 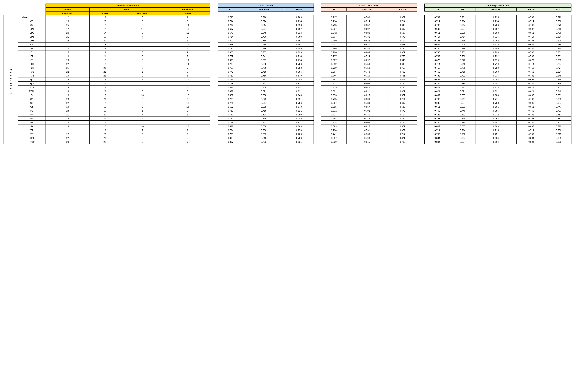 I want to click on row-av-p: 0.787, so click(x=496, y=84).